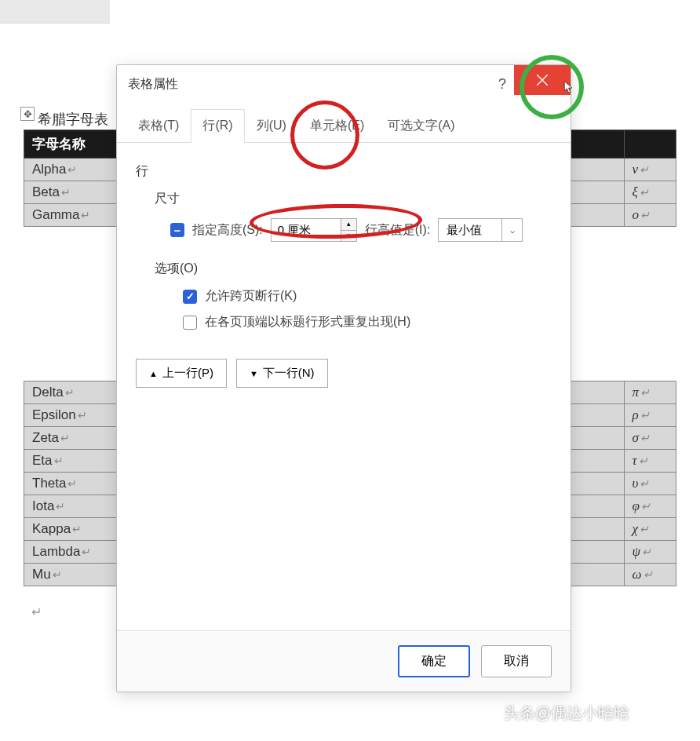  Describe the element at coordinates (217, 126) in the screenshot. I see `tab-row: 行(R)` at that location.